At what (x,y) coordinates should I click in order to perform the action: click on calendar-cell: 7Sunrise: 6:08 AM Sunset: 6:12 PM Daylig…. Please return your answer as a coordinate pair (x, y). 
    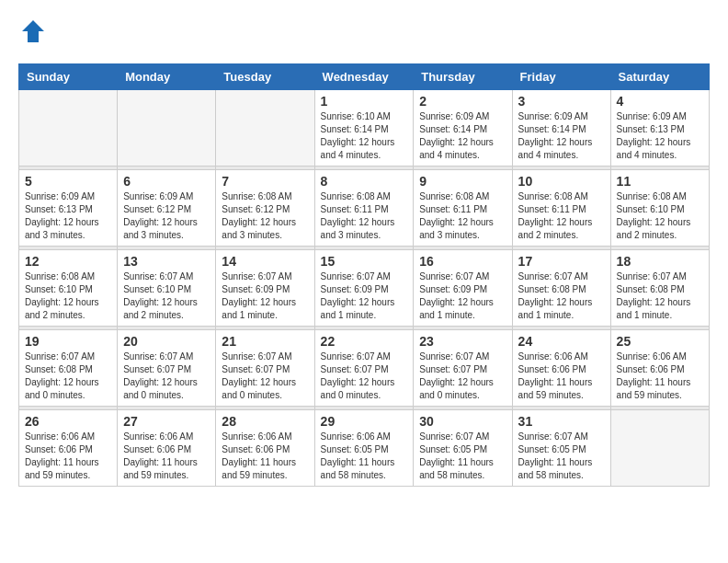
    Looking at the image, I should click on (265, 208).